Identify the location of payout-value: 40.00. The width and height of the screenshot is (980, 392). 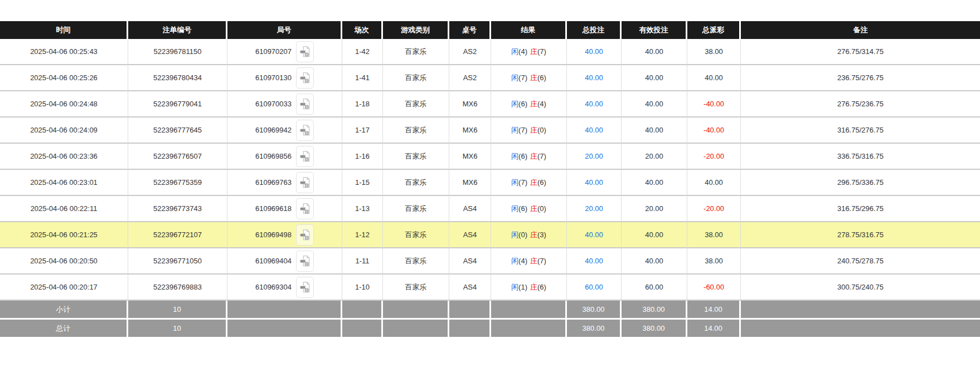
(714, 183).